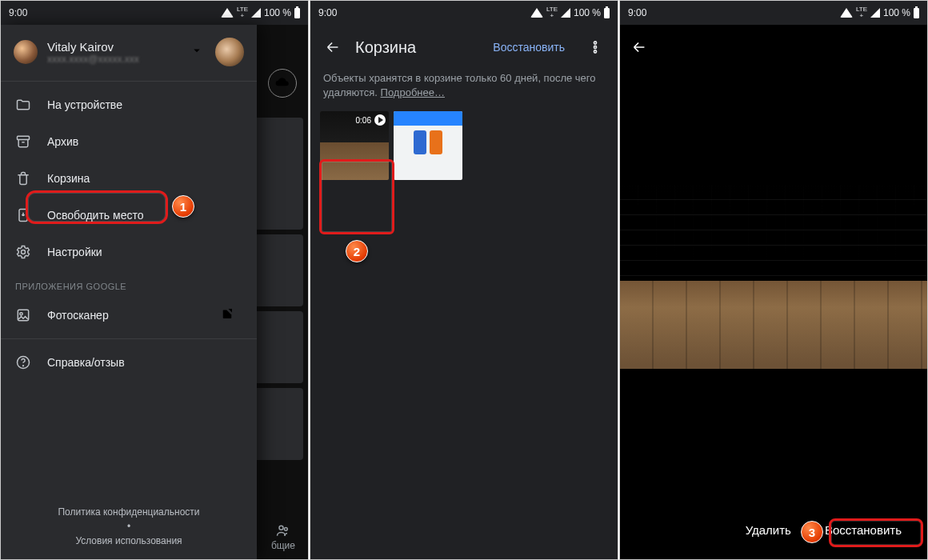  What do you see at coordinates (863, 530) in the screenshot?
I see `restore-button: Восстановить` at bounding box center [863, 530].